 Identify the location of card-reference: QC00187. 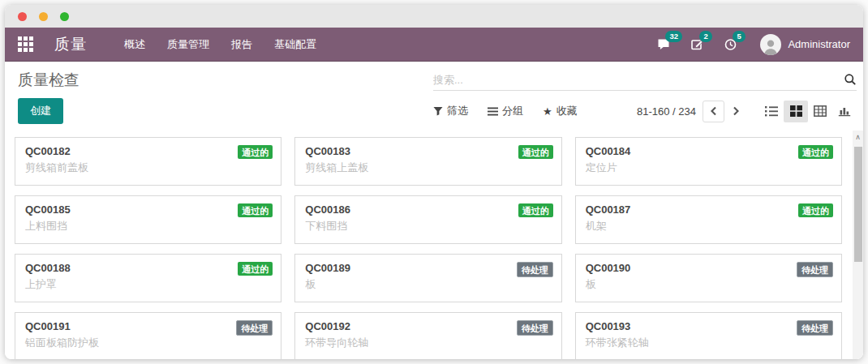
(709, 209).